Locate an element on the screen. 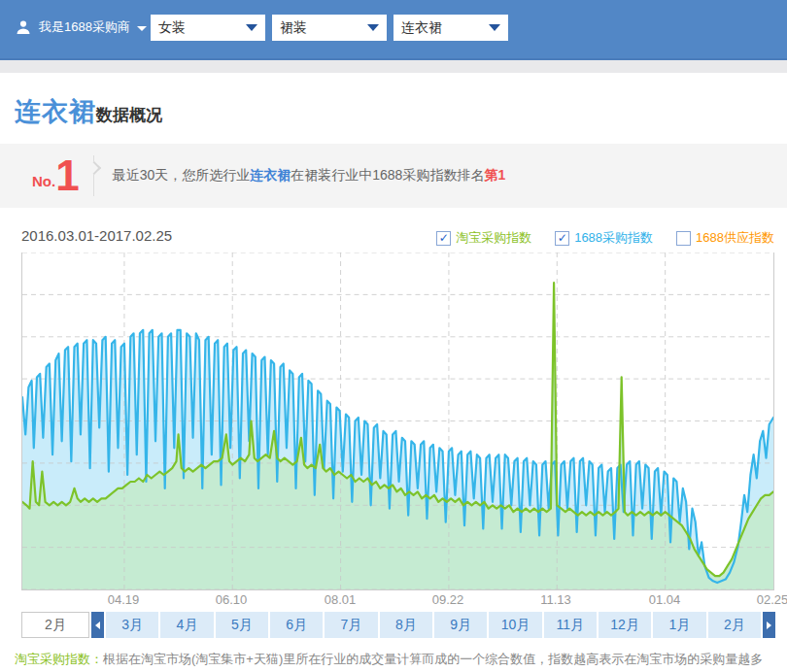 The width and height of the screenshot is (787, 672). month-cell-12: 12月 is located at coordinates (625, 625).